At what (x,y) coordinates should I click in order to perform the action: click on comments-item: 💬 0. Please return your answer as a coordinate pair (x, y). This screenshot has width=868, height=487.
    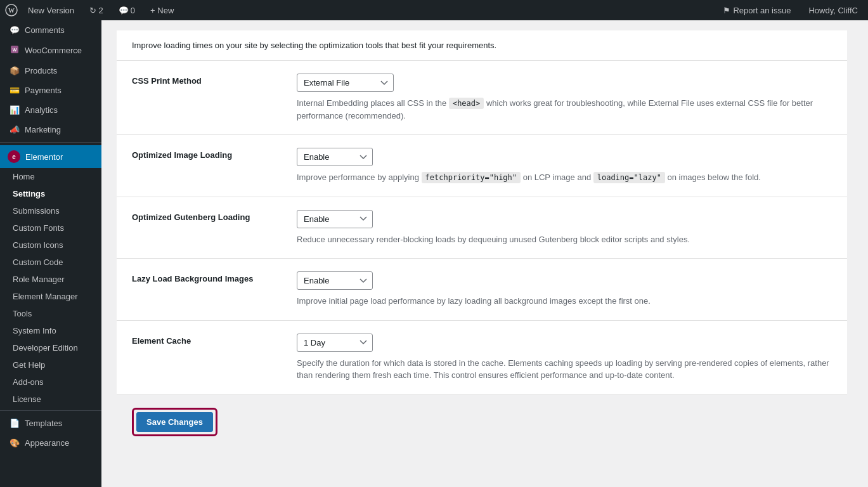
    Looking at the image, I should click on (127, 10).